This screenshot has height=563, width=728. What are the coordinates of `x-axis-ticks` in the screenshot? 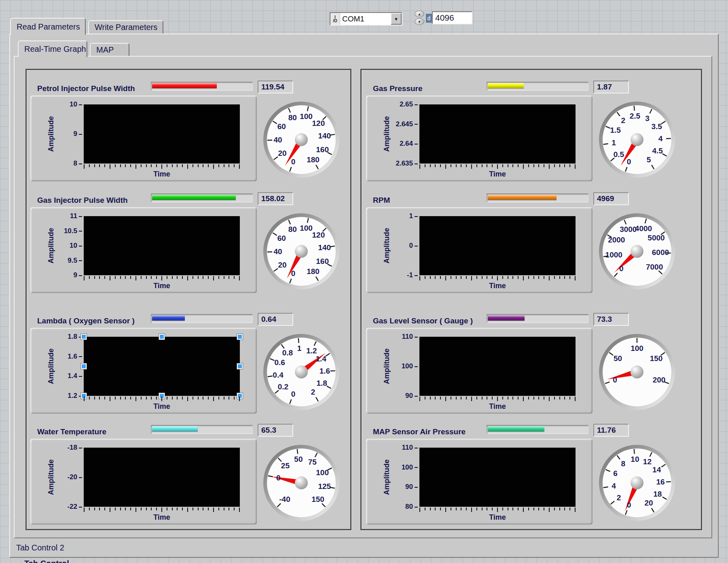 It's located at (162, 167).